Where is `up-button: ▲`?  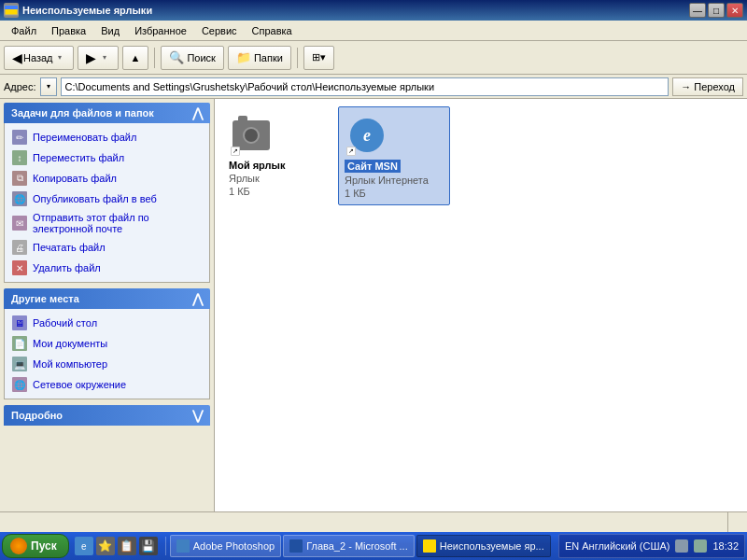
up-button: ▲ is located at coordinates (136, 58).